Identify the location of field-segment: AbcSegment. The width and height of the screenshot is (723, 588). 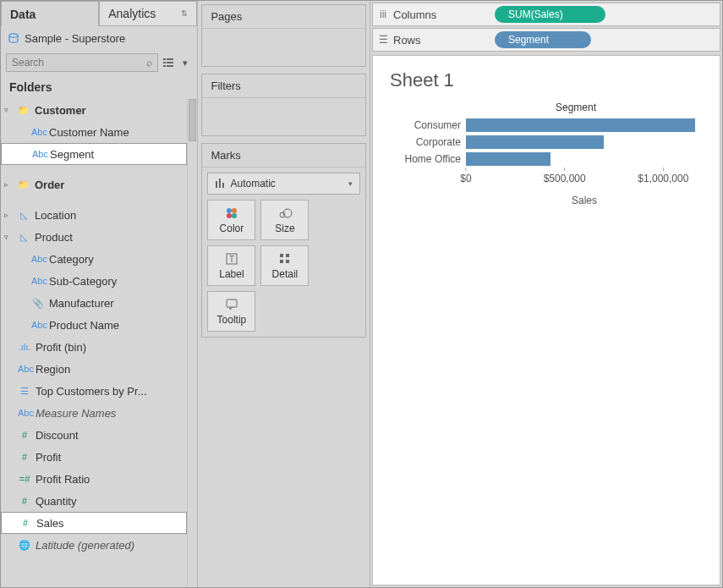
(94, 154).